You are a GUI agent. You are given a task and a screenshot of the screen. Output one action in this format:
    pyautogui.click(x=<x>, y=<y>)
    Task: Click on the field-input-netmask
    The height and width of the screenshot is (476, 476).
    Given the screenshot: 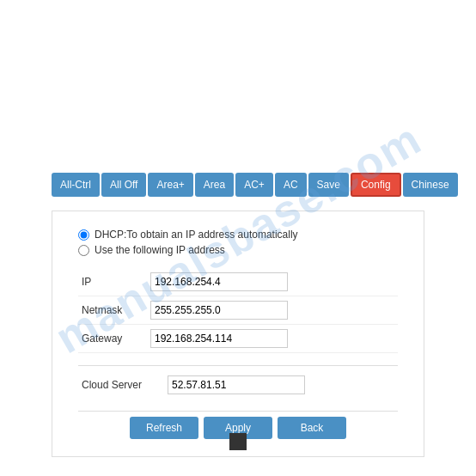 What is the action you would take?
    pyautogui.click(x=219, y=310)
    